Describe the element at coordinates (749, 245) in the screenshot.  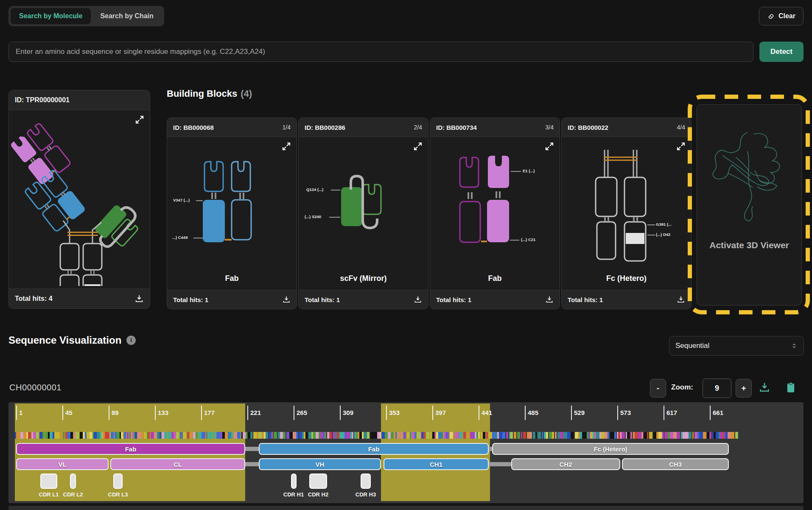
I see `activate-3d-viewer-label: Activate 3D Viewer` at that location.